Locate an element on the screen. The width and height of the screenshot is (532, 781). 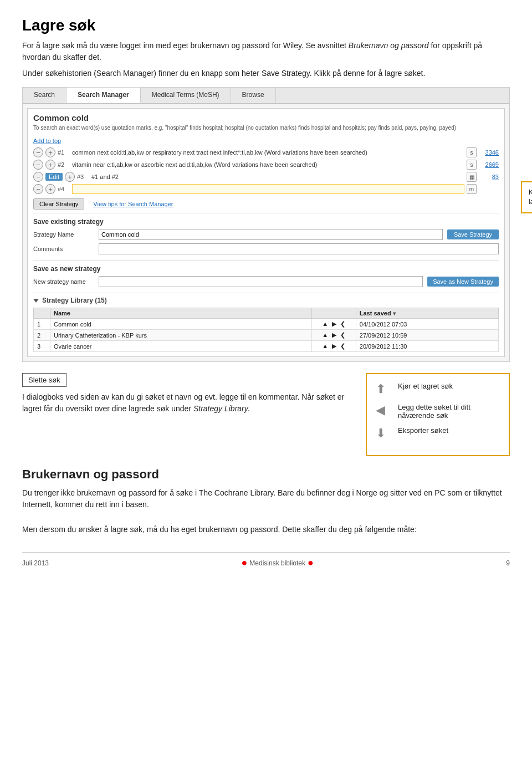
plus-btn-2: + is located at coordinates (50, 165).